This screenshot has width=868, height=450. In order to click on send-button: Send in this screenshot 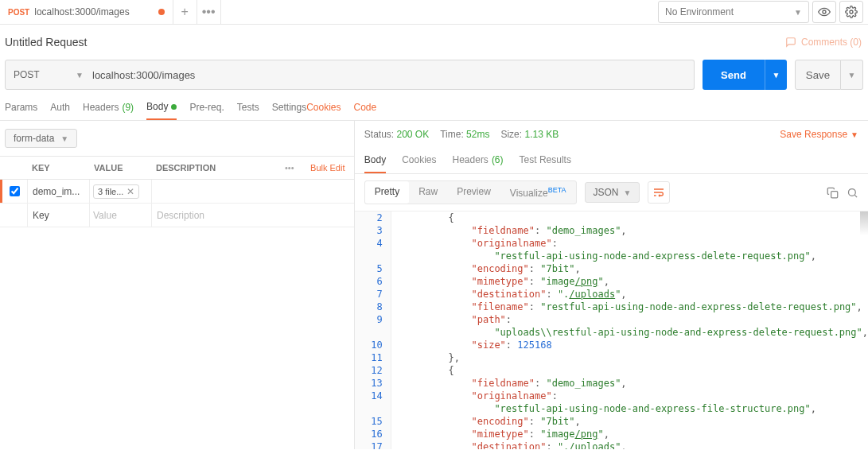, I will do `click(734, 75)`.